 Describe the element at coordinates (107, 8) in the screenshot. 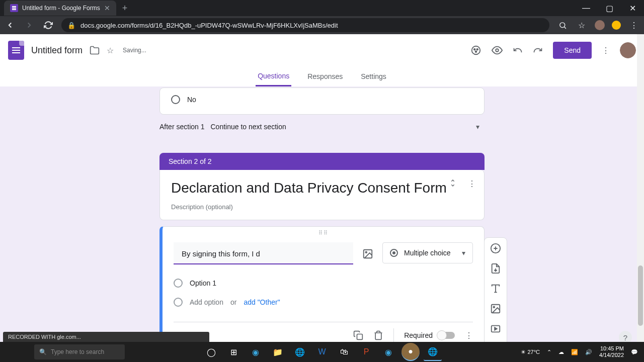

I see `close-tab-icon: ✕` at that location.